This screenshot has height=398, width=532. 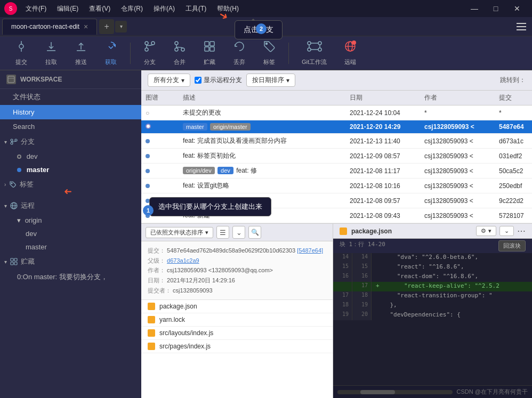 I want to click on origin-dev-tag: origin/dev, so click(x=199, y=170).